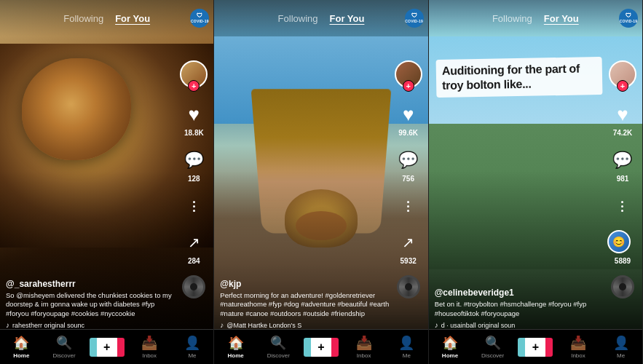 The height and width of the screenshot is (364, 643). Describe the element at coordinates (236, 347) in the screenshot. I see `nav-home-2: 🏠 Home` at that location.